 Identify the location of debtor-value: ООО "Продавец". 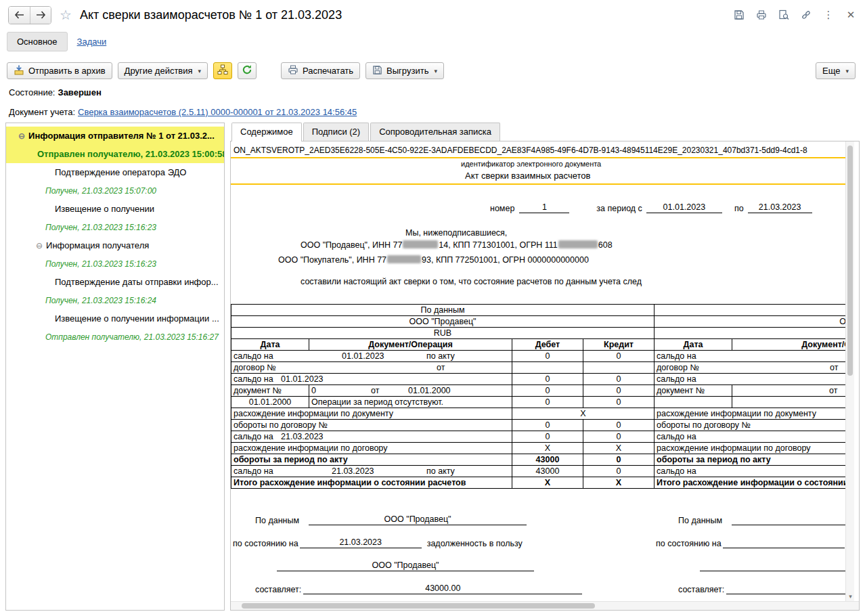
(405, 566).